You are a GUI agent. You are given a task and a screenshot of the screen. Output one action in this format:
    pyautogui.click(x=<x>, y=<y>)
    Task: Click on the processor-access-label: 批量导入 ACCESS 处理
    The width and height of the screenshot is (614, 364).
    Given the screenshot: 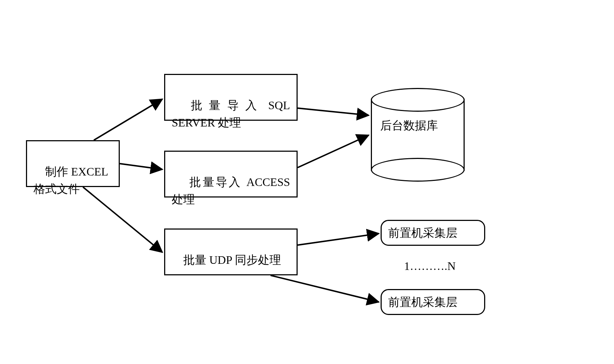 What is the action you would take?
    pyautogui.click(x=232, y=191)
    